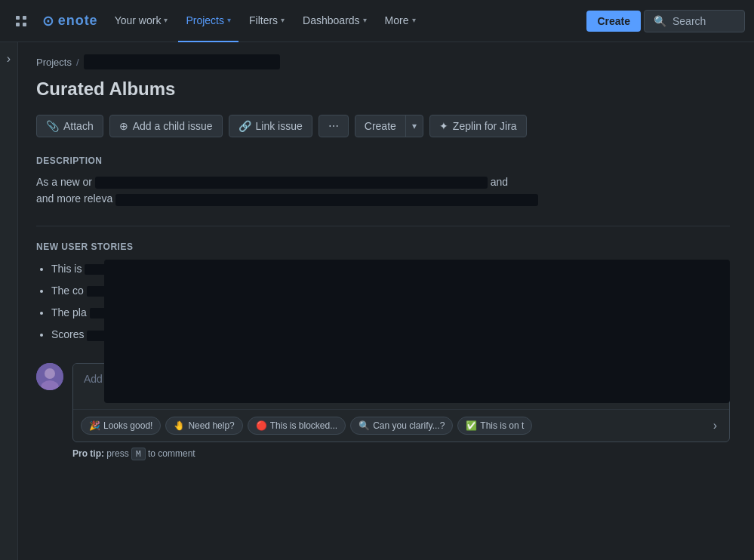 This screenshot has width=754, height=560. I want to click on pro-tip-key: M, so click(139, 454).